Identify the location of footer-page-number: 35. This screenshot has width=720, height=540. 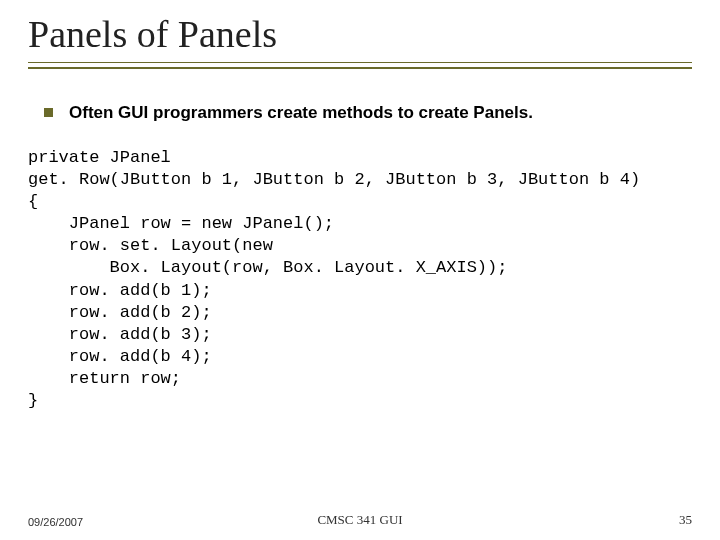
(686, 520).